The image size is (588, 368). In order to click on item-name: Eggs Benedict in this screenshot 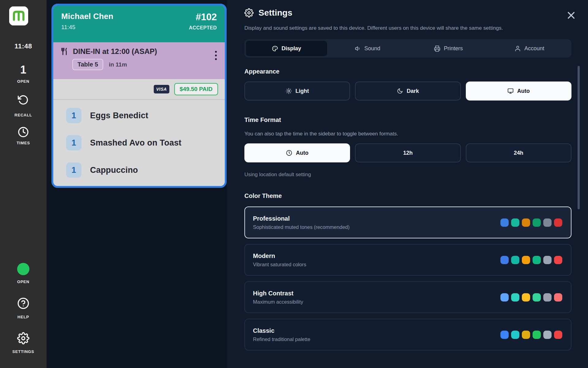, I will do `click(119, 116)`.